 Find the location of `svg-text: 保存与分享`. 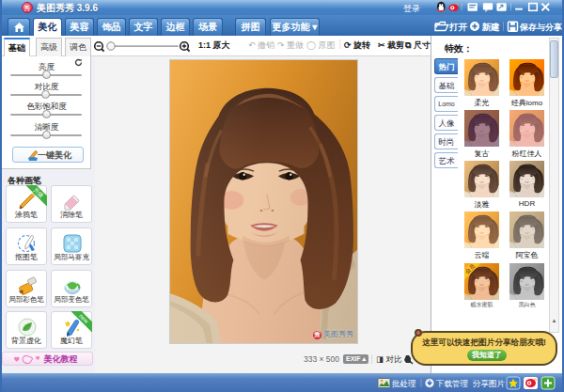

svg-text: 保存与分享 is located at coordinates (540, 27).